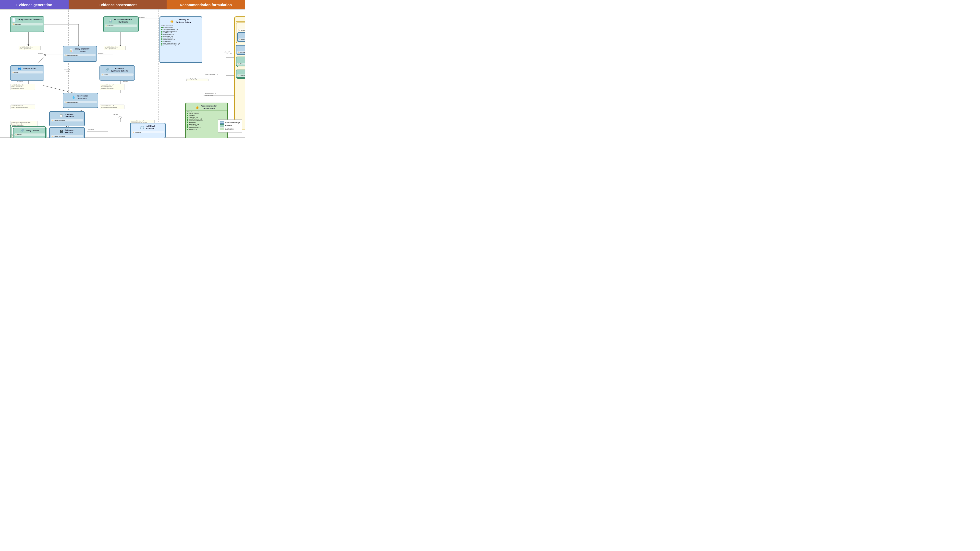 Image resolution: width=980 pixels, height=551 pixels. I want to click on cpg-title: CPG-on-FHIR, so click(240, 20).